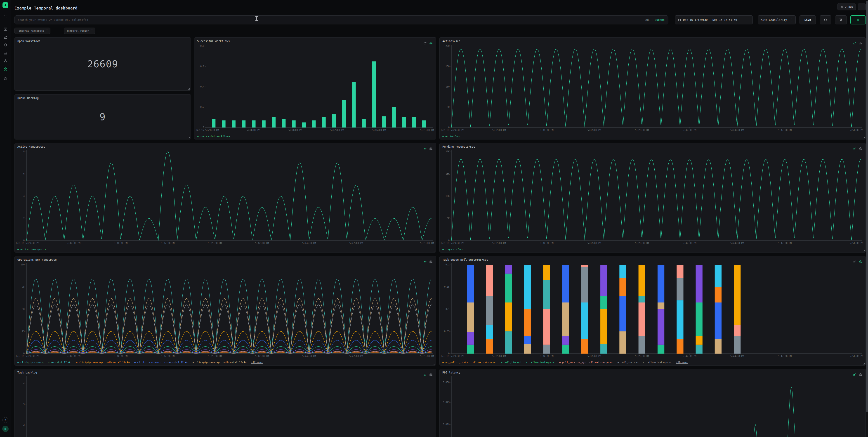 This screenshot has width=868, height=437. What do you see at coordinates (660, 20) in the screenshot?
I see `mode-lucene: Lucene` at bounding box center [660, 20].